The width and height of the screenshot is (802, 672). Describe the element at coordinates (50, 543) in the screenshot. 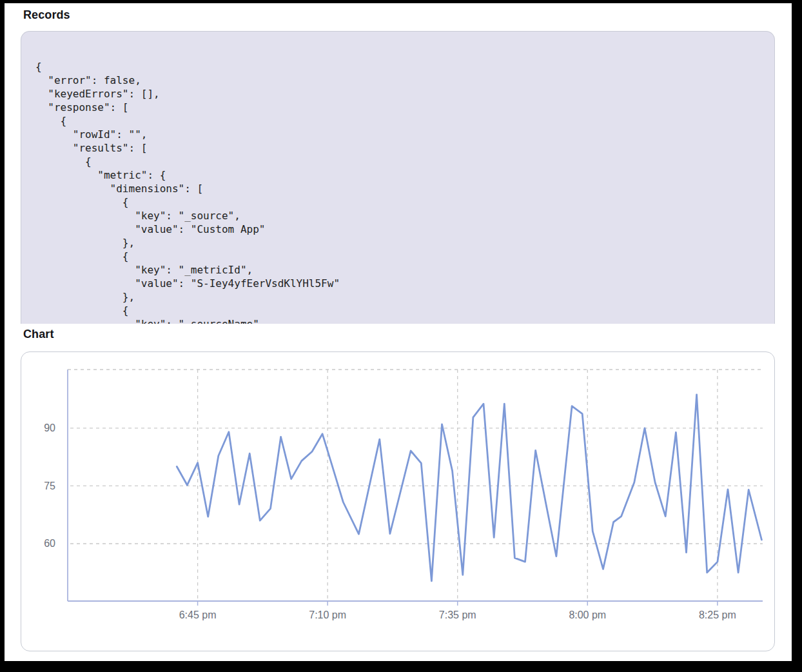

I see `y-tick-label: 60` at that location.